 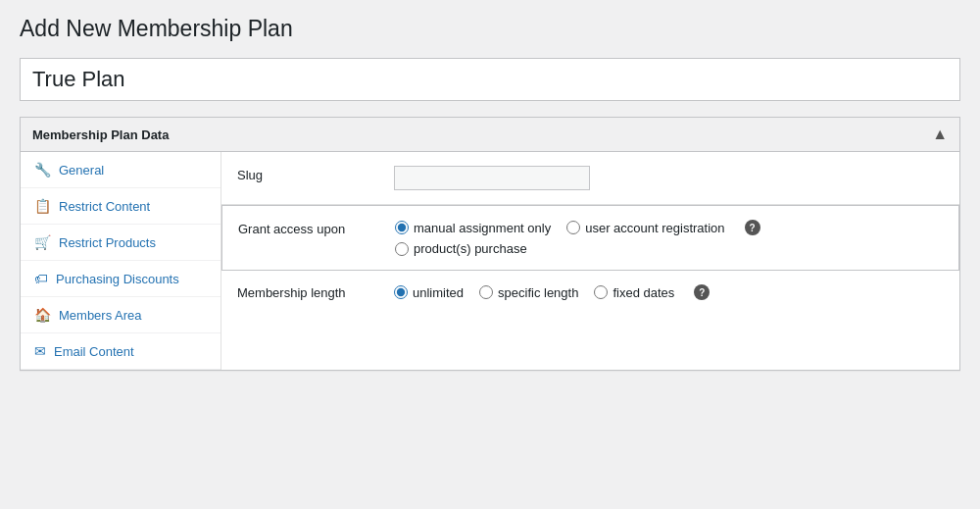 I want to click on length-unlimited-radio, so click(x=401, y=292).